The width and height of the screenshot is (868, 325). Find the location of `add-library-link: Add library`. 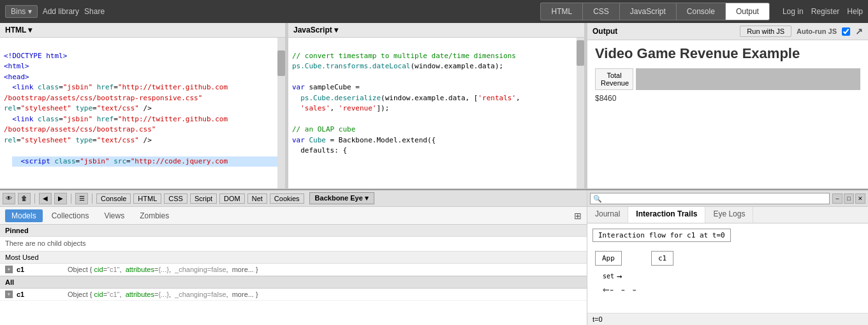

add-library-link: Add library is located at coordinates (61, 11).